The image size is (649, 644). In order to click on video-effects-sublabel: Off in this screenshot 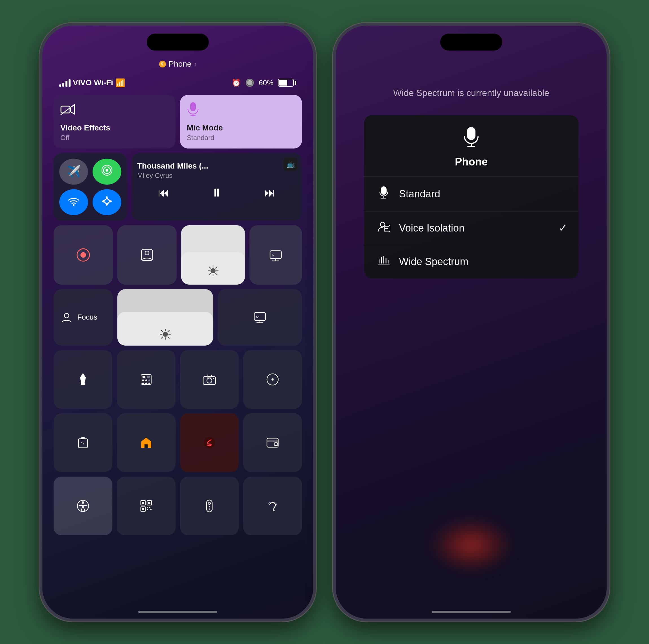, I will do `click(115, 138)`.